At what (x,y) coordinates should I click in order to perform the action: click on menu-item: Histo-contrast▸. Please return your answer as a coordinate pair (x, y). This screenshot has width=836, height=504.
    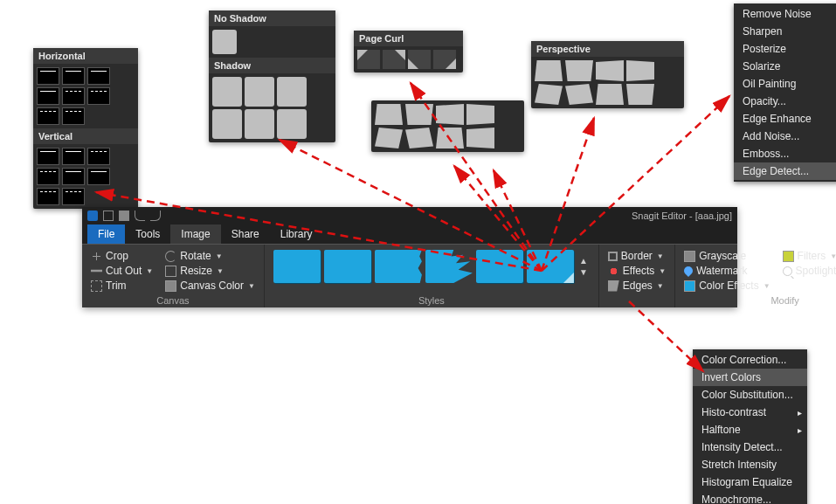
    Looking at the image, I should click on (750, 412).